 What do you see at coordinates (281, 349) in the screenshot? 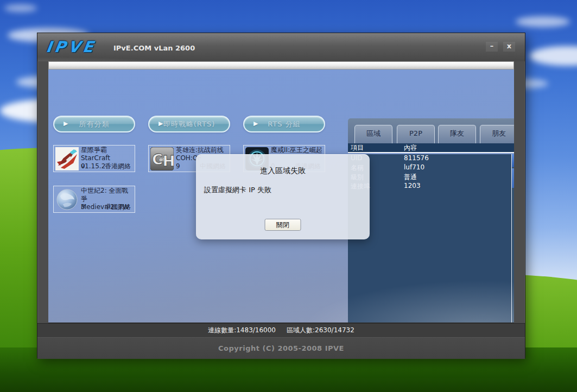
I see `copyright-text: Copyright (C) 2005-2008 IPVE` at bounding box center [281, 349].